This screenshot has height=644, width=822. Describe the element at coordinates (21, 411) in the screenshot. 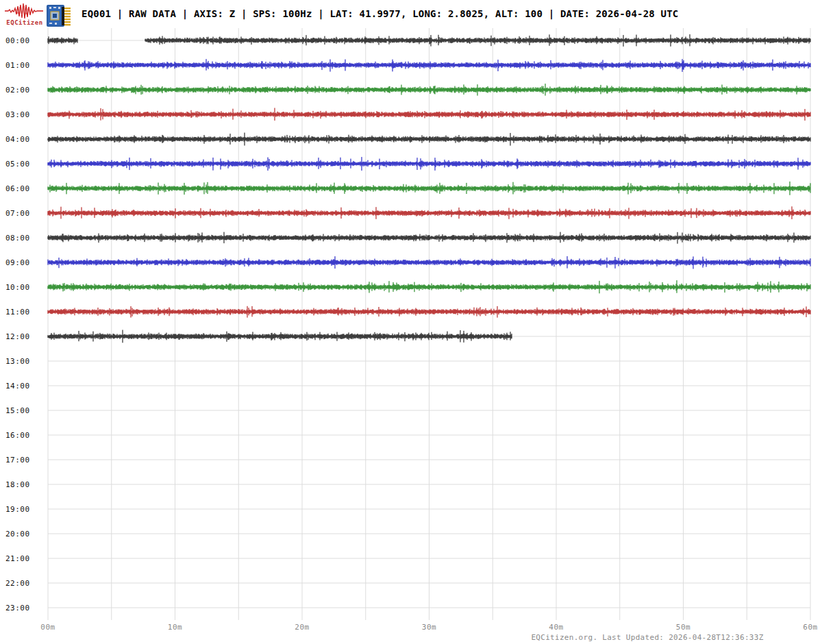

I see `hour-label-1500: 15:00` at that location.